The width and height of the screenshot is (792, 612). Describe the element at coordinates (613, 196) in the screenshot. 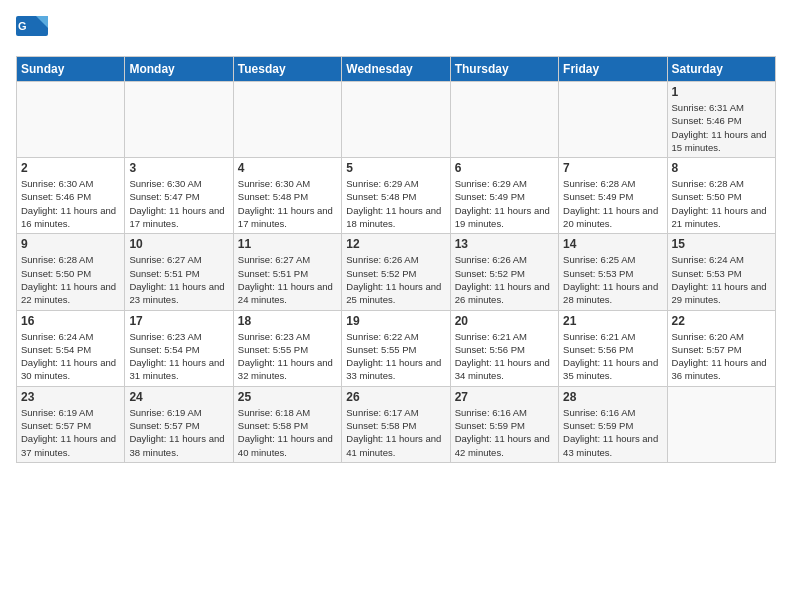

I see `day-cell: 7Sunrise: 6:28 AM Sunset: 5:49 PM Daylig…` at that location.